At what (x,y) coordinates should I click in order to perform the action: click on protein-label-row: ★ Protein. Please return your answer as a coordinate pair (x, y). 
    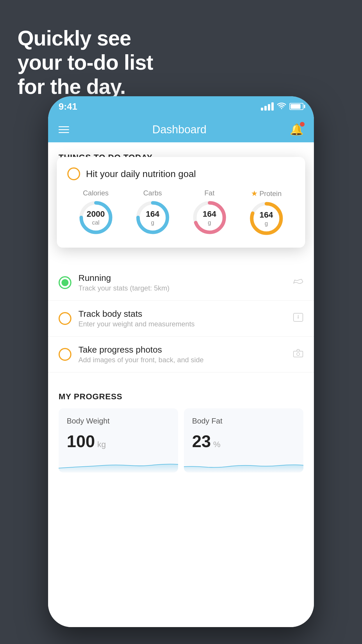
    Looking at the image, I should click on (266, 194).